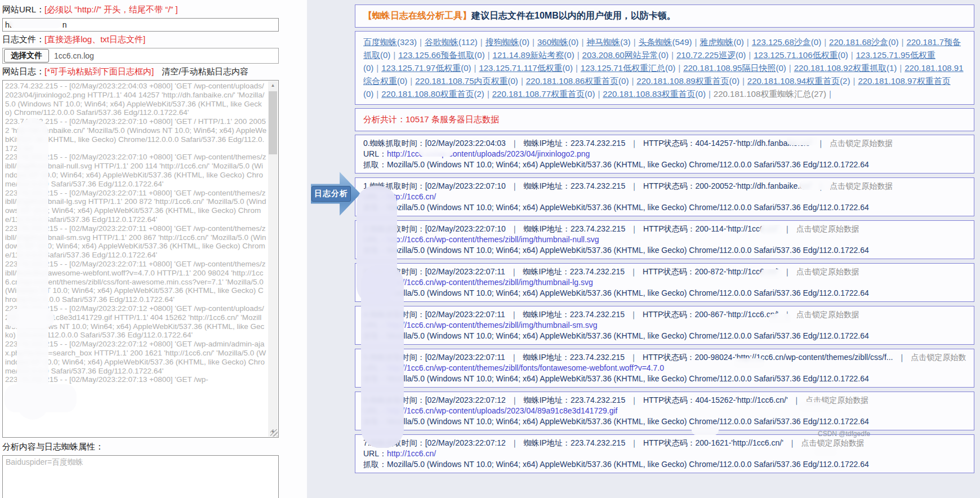 This screenshot has width=980, height=498. I want to click on entry-url-link: http://1cc6.cn/wp-content/themes/zibll/f…, so click(525, 368).